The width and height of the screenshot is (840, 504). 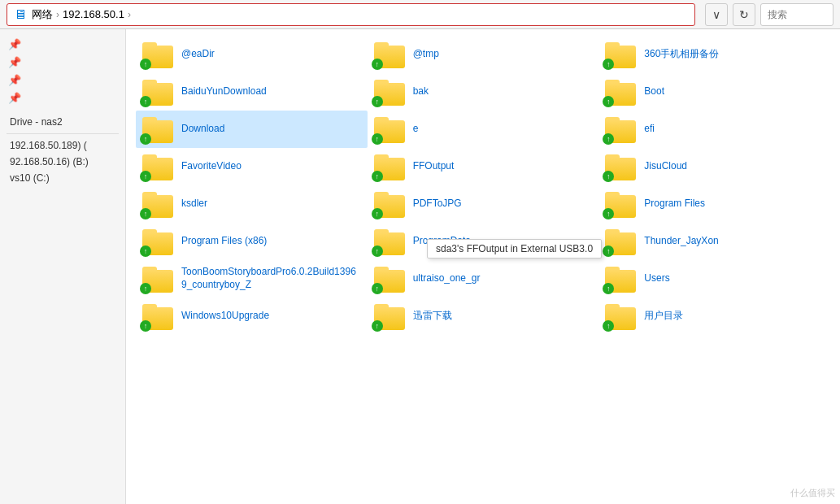 What do you see at coordinates (714, 316) in the screenshot?
I see `folder-item: ↑用户目录` at bounding box center [714, 316].